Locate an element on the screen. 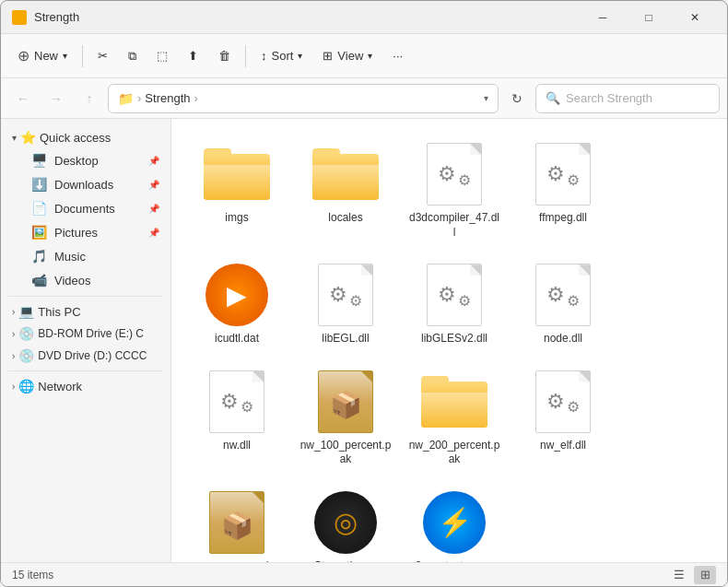 This screenshot has height=587, width=728. list-view-button: ☰ is located at coordinates (679, 575).